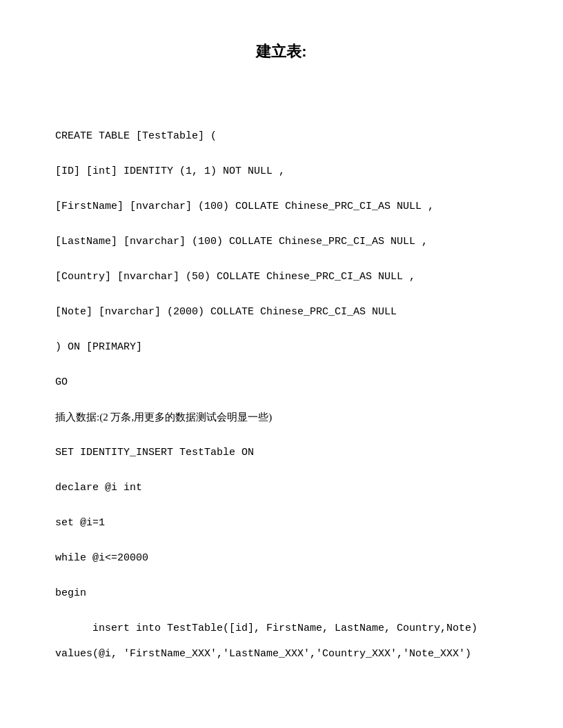 This screenshot has width=563, height=728. Describe the element at coordinates (282, 347) in the screenshot. I see `code-line: ) ON [PRIMARY]` at that location.